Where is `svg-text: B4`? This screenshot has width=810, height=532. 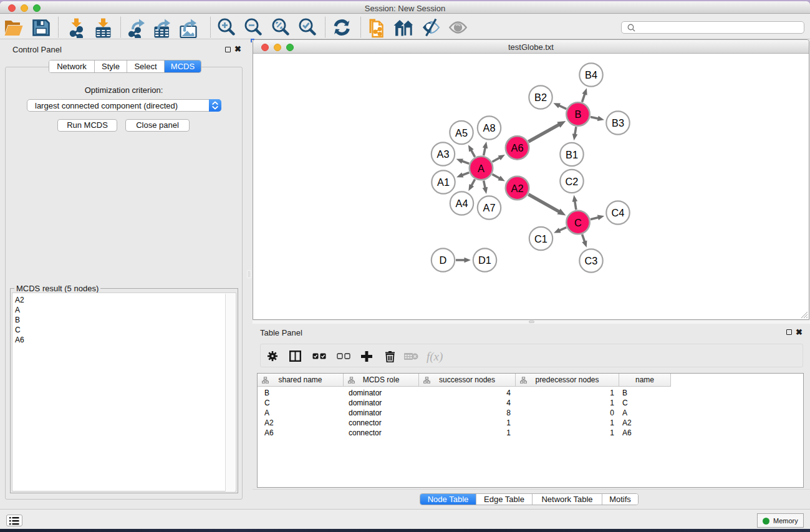 svg-text: B4 is located at coordinates (591, 75).